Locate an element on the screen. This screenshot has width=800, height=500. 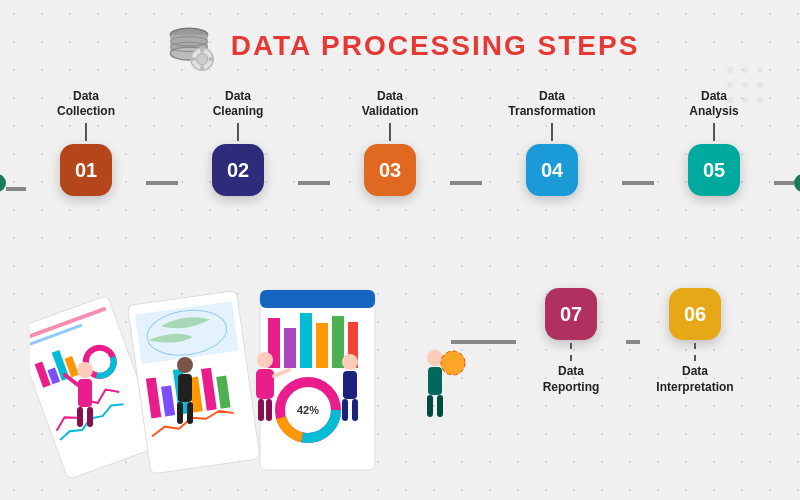
step-item-05: DataAnalysis 05 is located at coordinates (714, 140).